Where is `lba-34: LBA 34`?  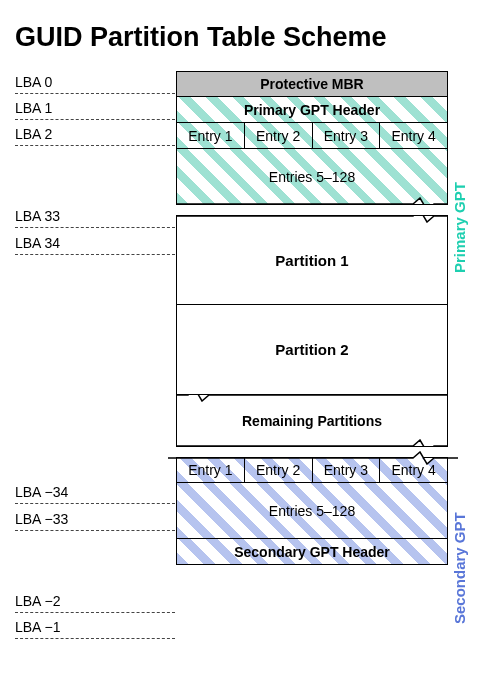 lba-34: LBA 34 is located at coordinates (95, 245).